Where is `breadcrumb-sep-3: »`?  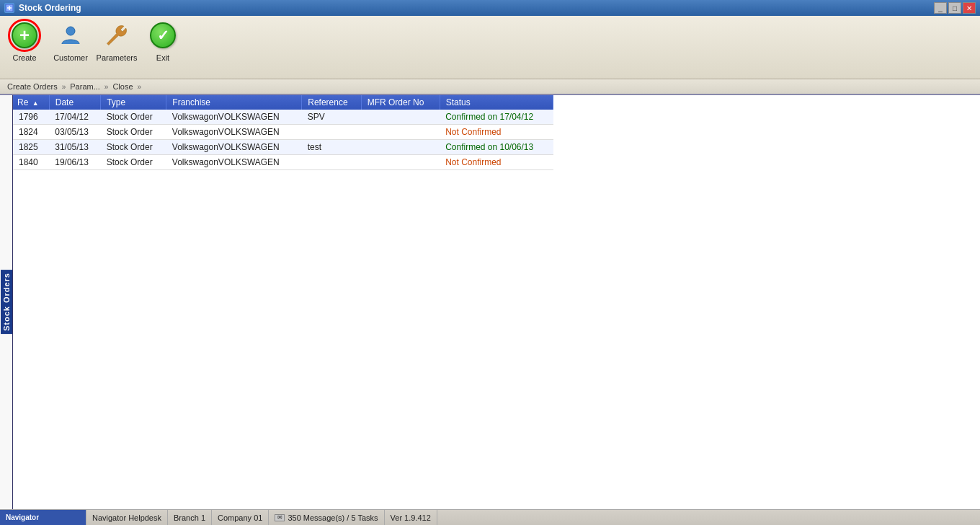
breadcrumb-sep-3: » is located at coordinates (140, 87).